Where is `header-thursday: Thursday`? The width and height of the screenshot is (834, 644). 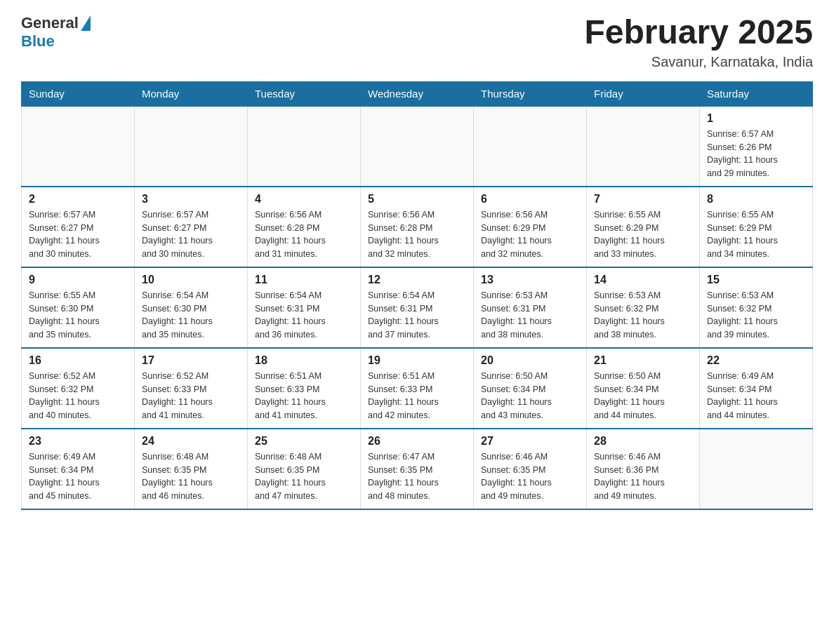
header-thursday: Thursday is located at coordinates (531, 94).